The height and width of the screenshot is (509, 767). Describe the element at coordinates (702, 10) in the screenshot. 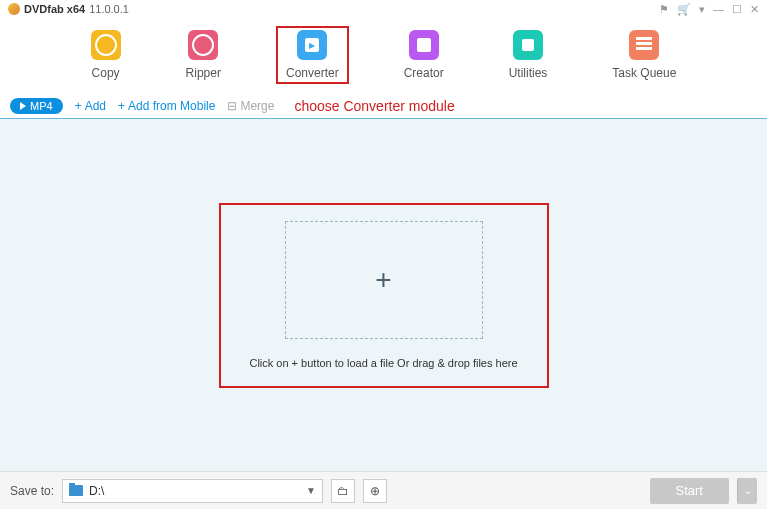

I see `dropdown-icon: ▾` at that location.